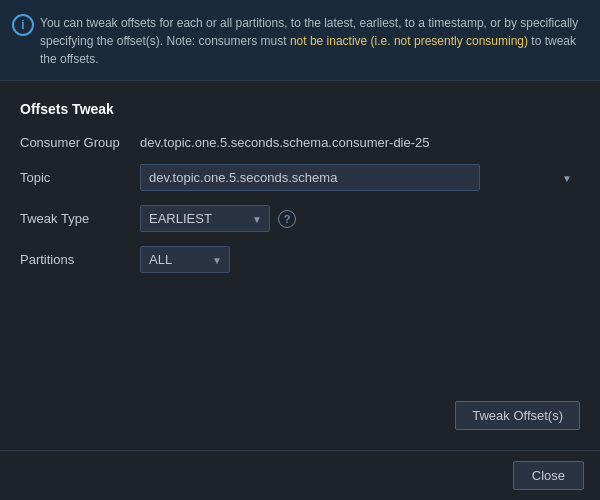 This screenshot has width=600, height=500. I want to click on tweak-offsets-button: Tweak Offset(s), so click(518, 416).